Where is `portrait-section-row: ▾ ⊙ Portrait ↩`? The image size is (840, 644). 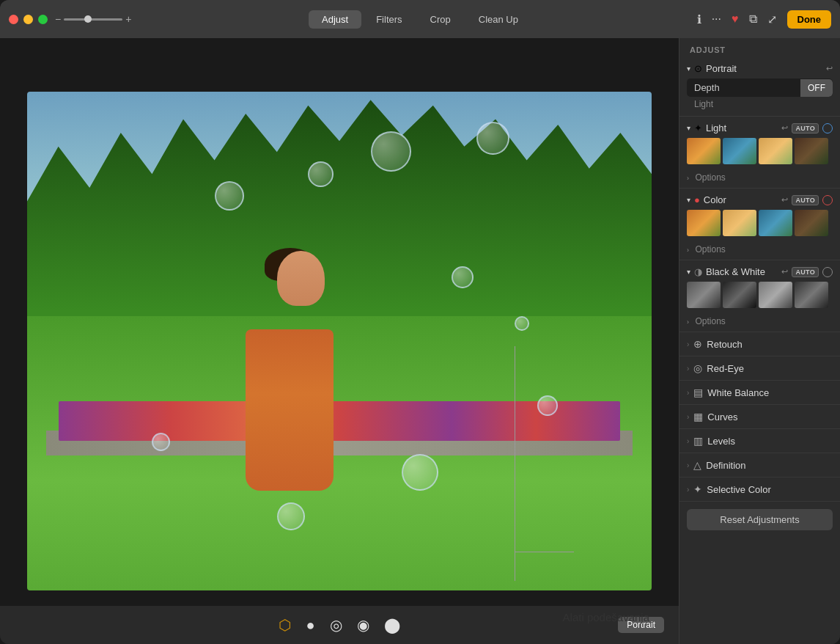 portrait-section-row: ▾ ⊙ Portrait ↩ is located at coordinates (759, 69).